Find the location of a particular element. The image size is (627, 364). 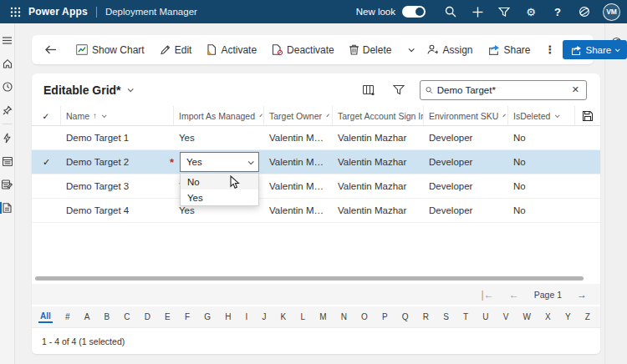

jump-G: G is located at coordinates (207, 317).